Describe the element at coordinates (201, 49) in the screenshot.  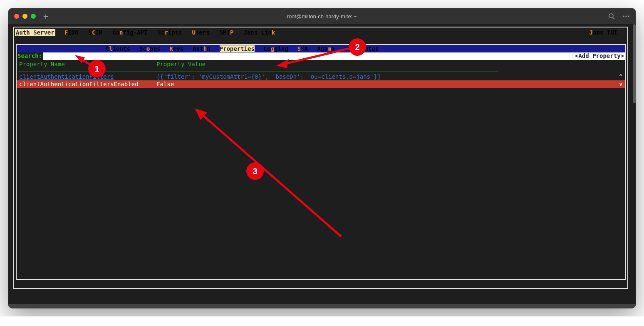
I see `tab-3: Authn` at that location.